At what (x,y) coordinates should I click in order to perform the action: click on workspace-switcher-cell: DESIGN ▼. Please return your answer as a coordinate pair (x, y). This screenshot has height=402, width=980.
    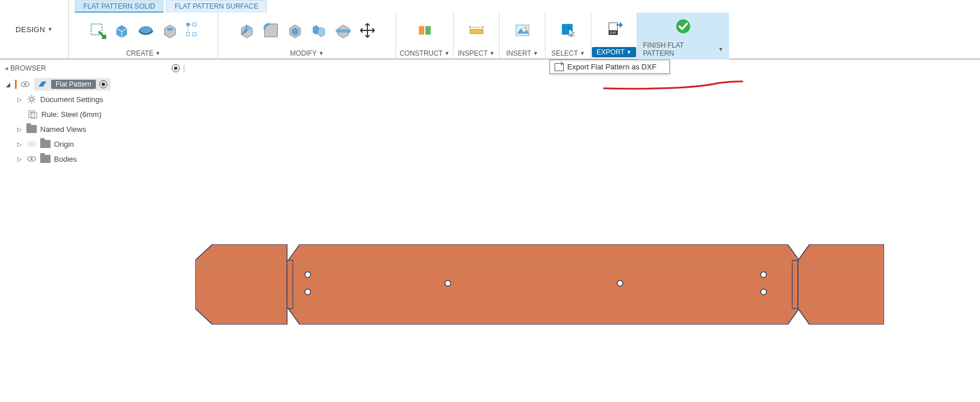
    Looking at the image, I should click on (34, 29).